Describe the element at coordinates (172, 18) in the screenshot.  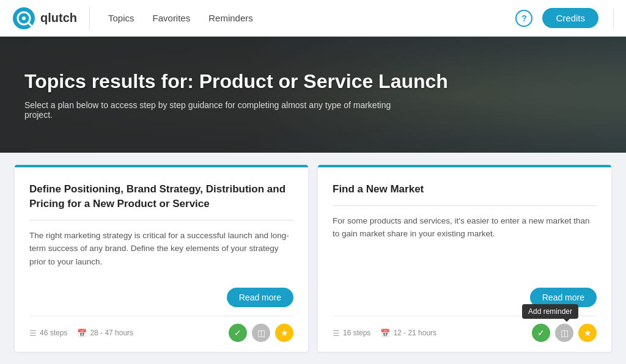
I see `nav-favorites: Favorites` at that location.